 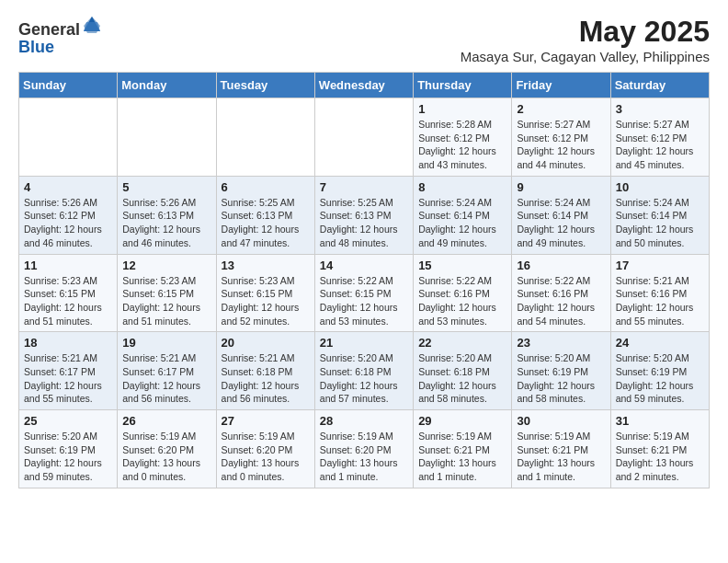 I want to click on calendar-header-row: SundayMondayTuesdayWednesdayThursdayFrid…, so click(x=364, y=86).